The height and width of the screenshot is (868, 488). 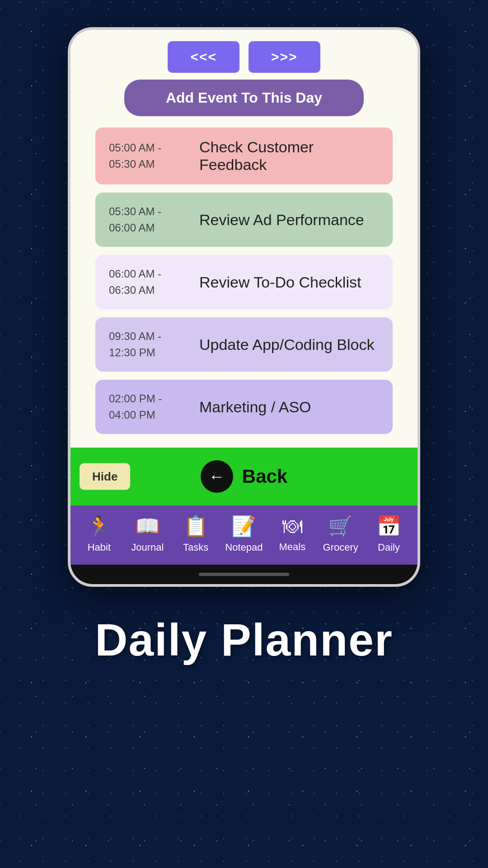 I want to click on notepad-icon: 📝, so click(x=244, y=526).